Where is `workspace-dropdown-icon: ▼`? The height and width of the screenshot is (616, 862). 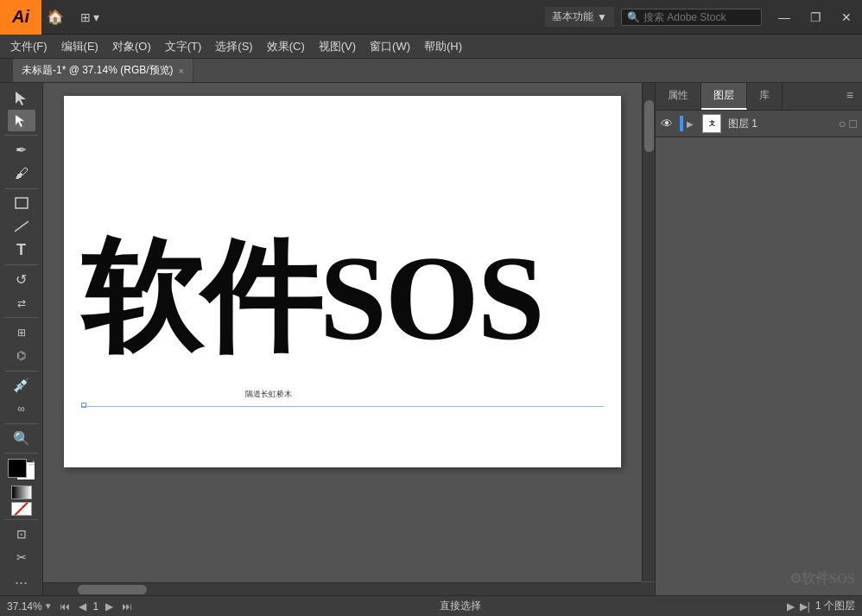
workspace-dropdown-icon: ▼ is located at coordinates (602, 17).